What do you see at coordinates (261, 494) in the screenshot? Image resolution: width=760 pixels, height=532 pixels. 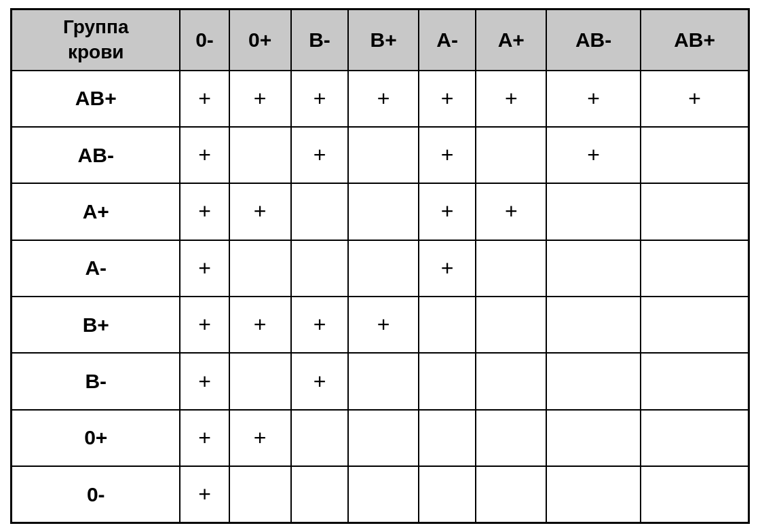 I see `cell-row7-col1` at bounding box center [261, 494].